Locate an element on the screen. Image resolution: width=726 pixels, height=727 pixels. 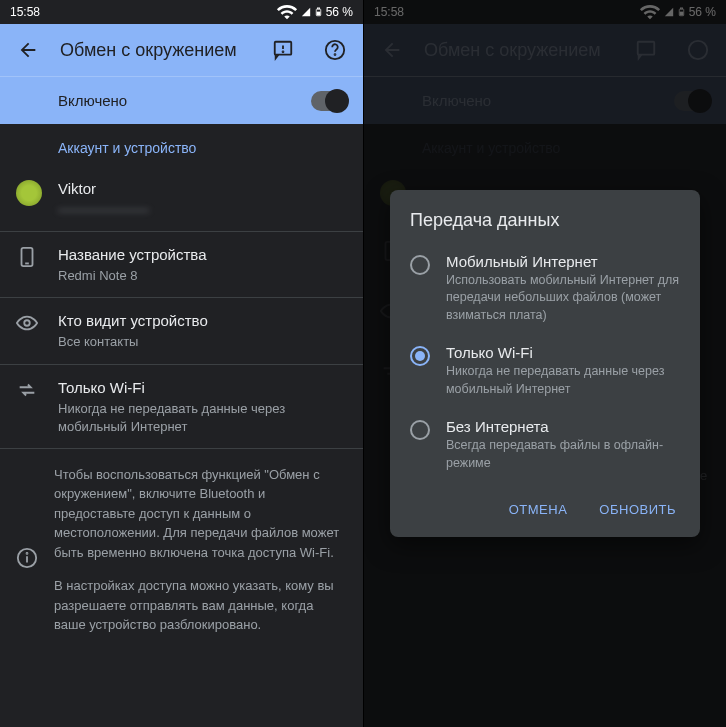
user-email: ——————— is located at coordinates (202, 210).